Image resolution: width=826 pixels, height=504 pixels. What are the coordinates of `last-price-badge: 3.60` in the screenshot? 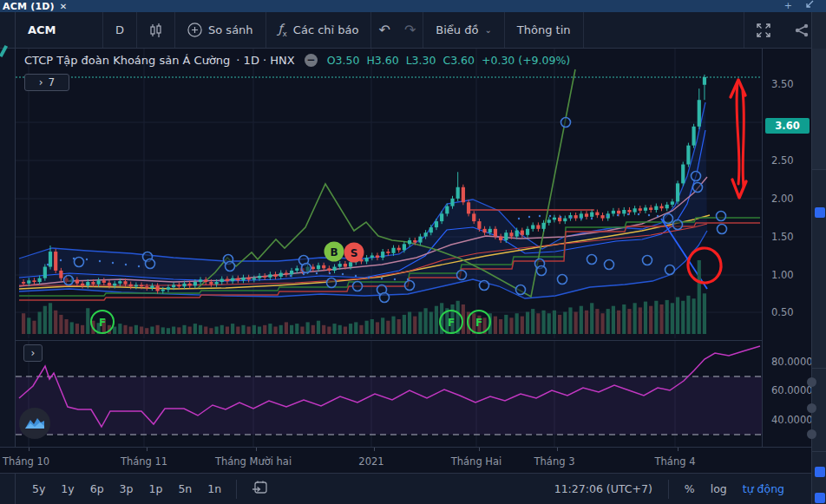 It's located at (788, 126).